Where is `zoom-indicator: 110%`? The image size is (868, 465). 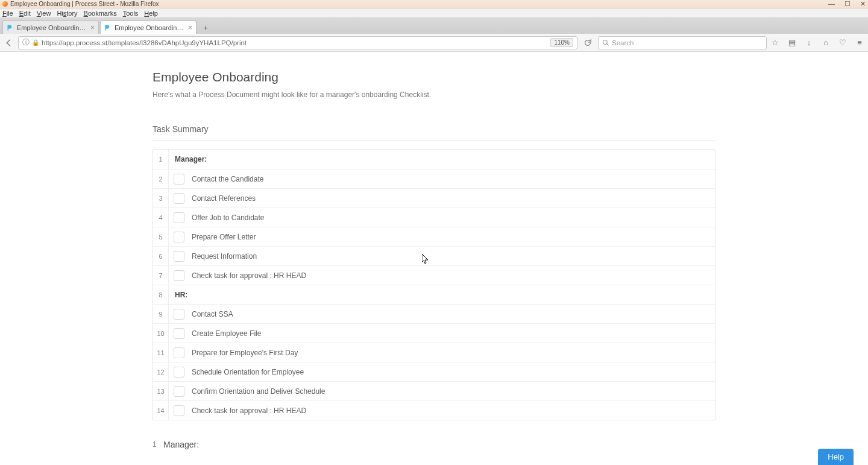 zoom-indicator: 110% is located at coordinates (562, 42).